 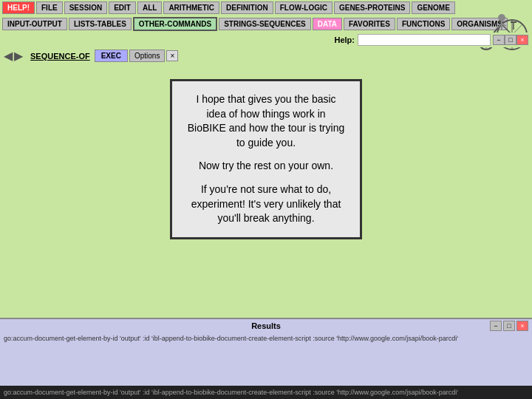 I want to click on input-output-button: INPUT-OUTPUT, so click(x=35, y=24).